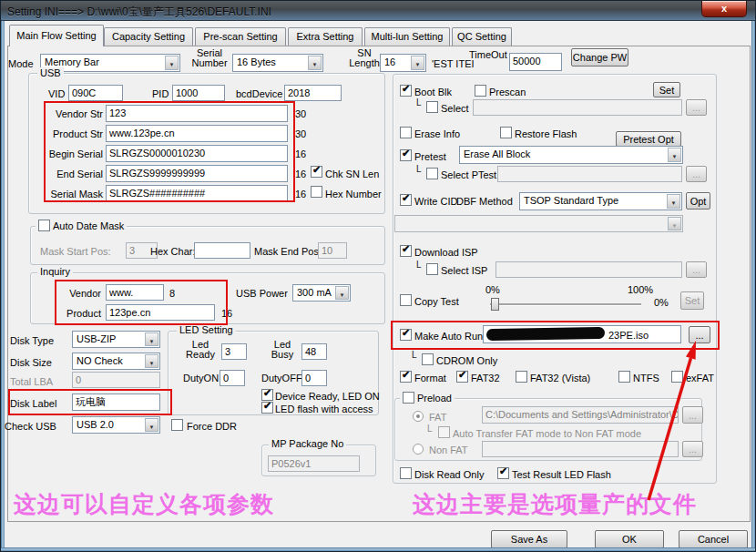 This screenshot has height=552, width=756. I want to click on chk-sn-len-label: Chk SN Len, so click(352, 174).